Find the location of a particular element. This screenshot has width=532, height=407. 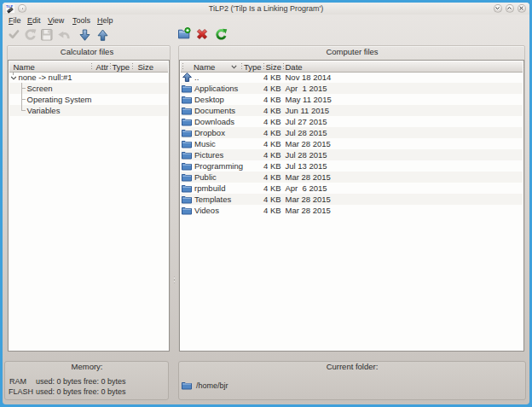

svg-text: TiLP is located at coordinates (10, 7).